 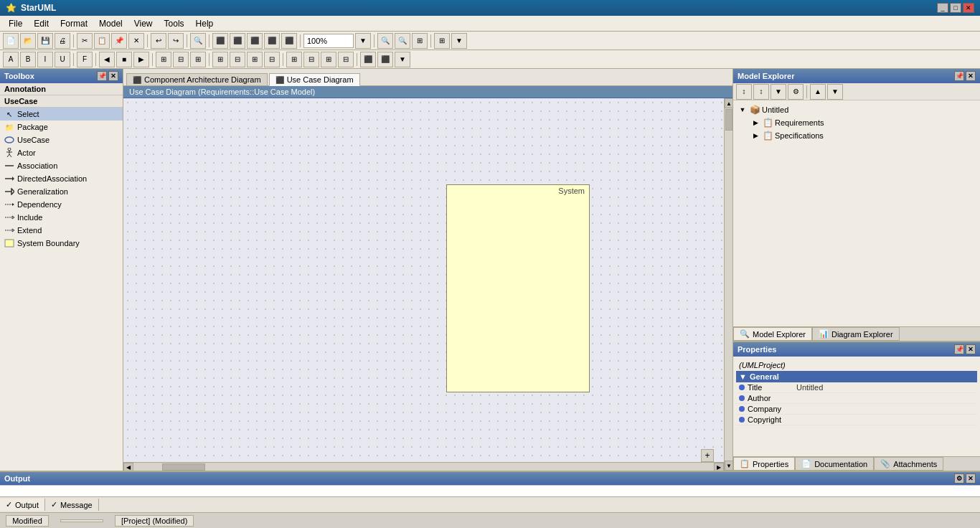 I want to click on menu-help: Help, so click(x=205, y=24).